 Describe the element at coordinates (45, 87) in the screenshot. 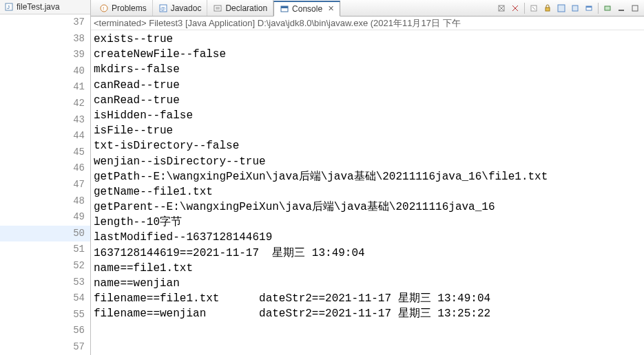

I see `line-number: 41` at that location.